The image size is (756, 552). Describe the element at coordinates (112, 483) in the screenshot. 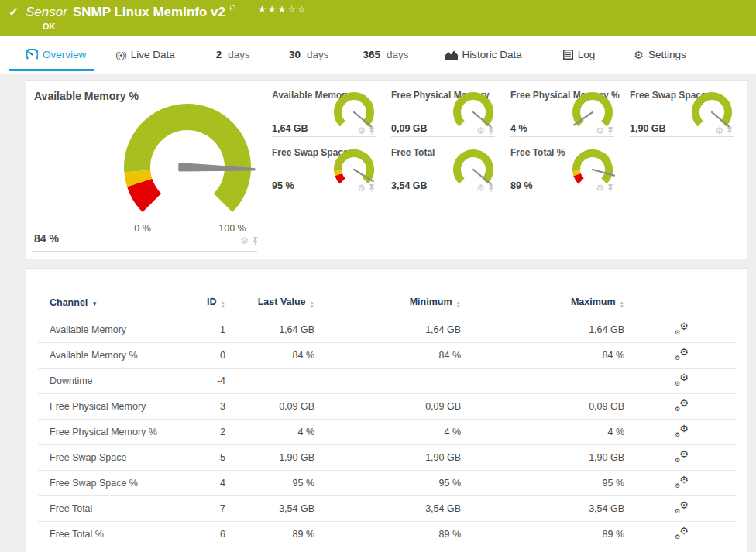

I see `channel-name-cell: Free Swap Space %` at that location.